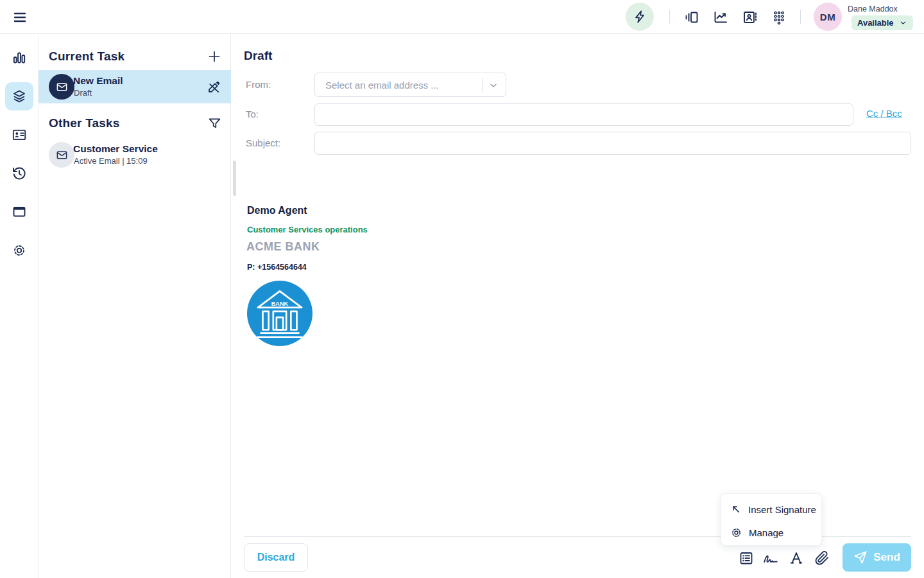 The width and height of the screenshot is (924, 578). Describe the element at coordinates (284, 247) in the screenshot. I see `signature-company: ACME BANK` at that location.